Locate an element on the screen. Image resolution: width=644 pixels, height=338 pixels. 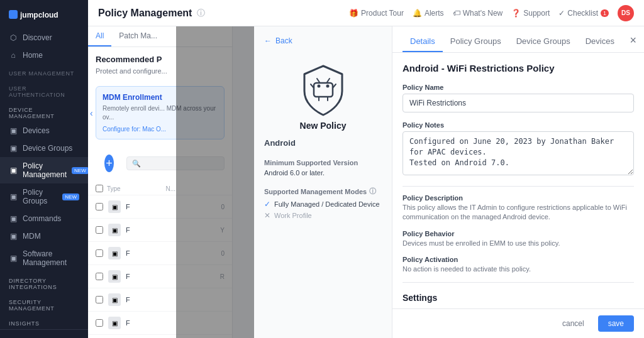
behavior-value: Devices must be enrolled in EMM to use t… is located at coordinates (518, 244).